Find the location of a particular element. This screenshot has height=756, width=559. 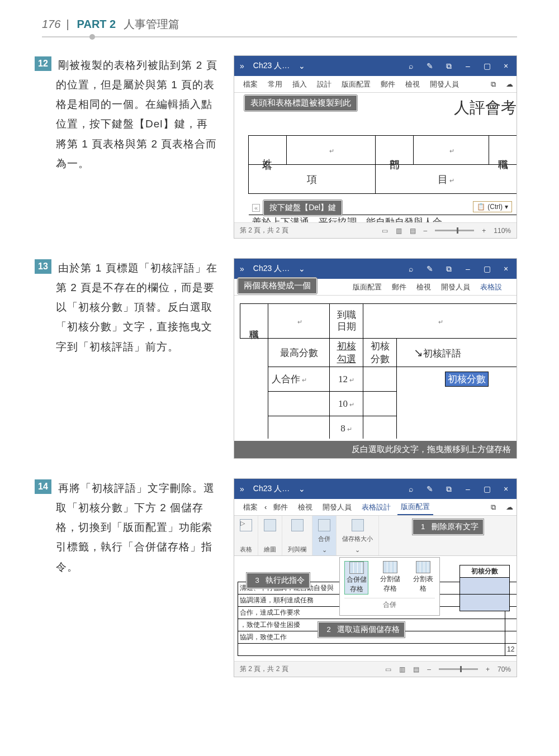

table-row: 姓名 部門 職稱 is located at coordinates (383, 150).